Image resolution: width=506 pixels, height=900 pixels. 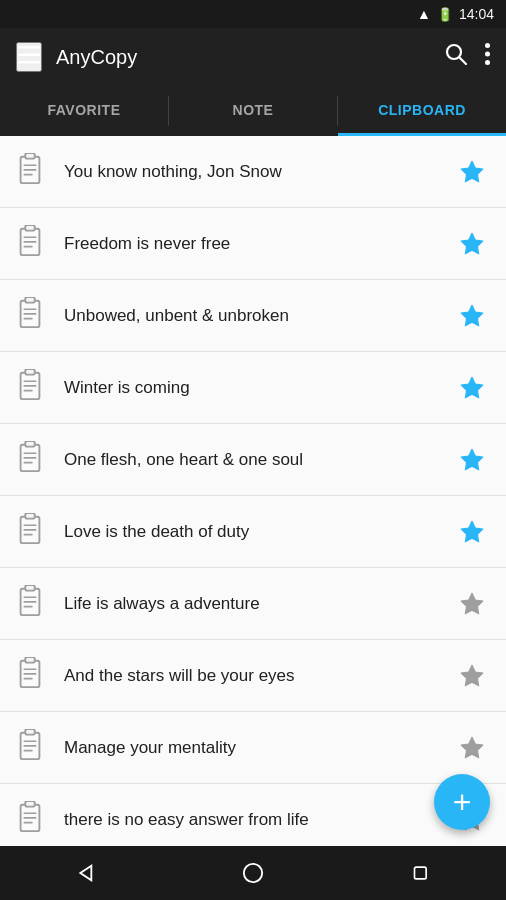 I want to click on list-item: And the stars will be your eyes, so click(x=253, y=676).